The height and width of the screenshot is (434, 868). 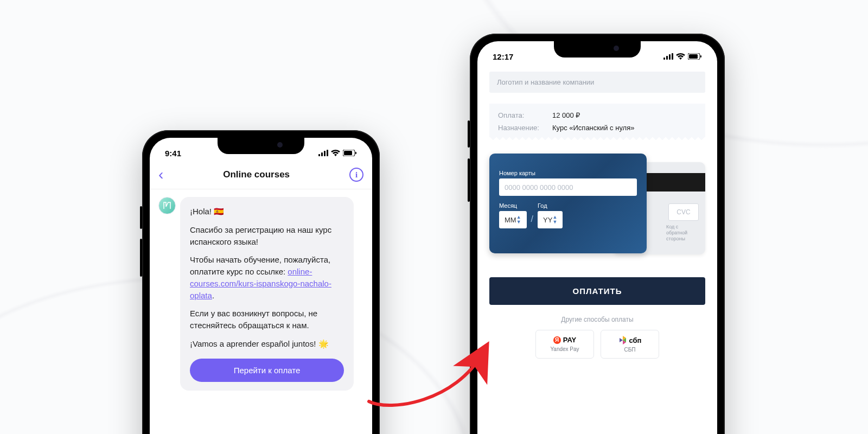 I want to click on summary-purpose-value: Курс «Испанский с нуля», so click(x=593, y=128).